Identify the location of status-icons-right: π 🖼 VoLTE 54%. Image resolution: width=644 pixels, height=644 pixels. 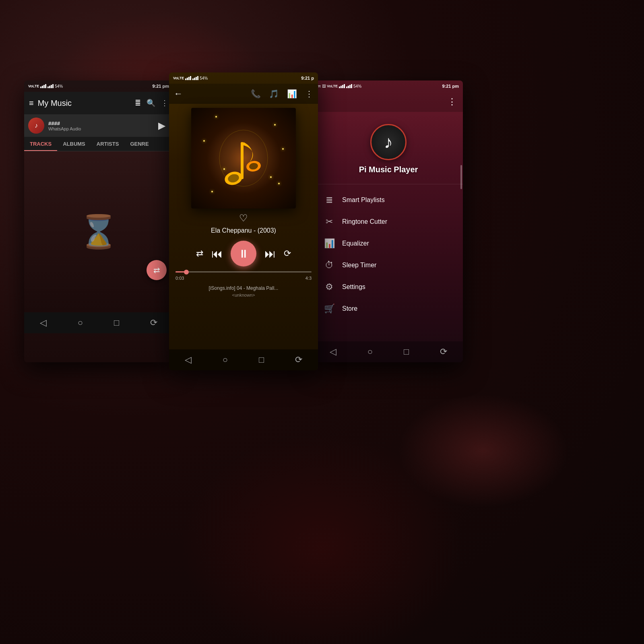
(340, 86).